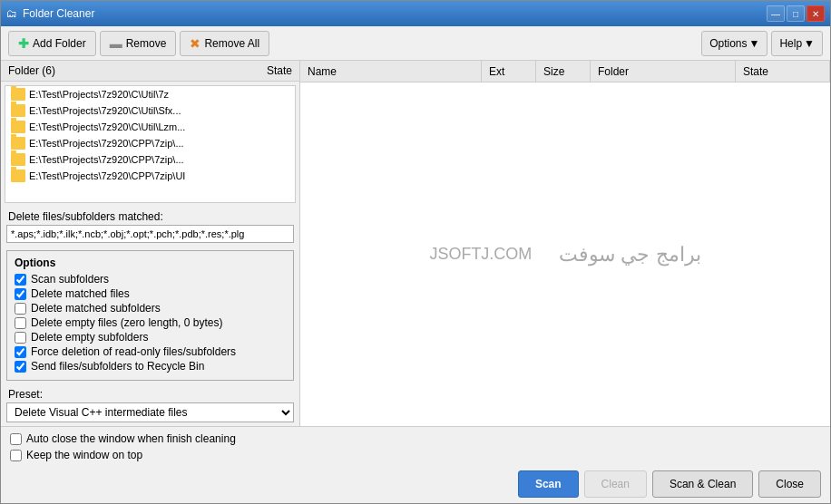 The height and width of the screenshot is (504, 831). Describe the element at coordinates (80, 294) in the screenshot. I see `delete-matched-label: Delete matched files` at that location.